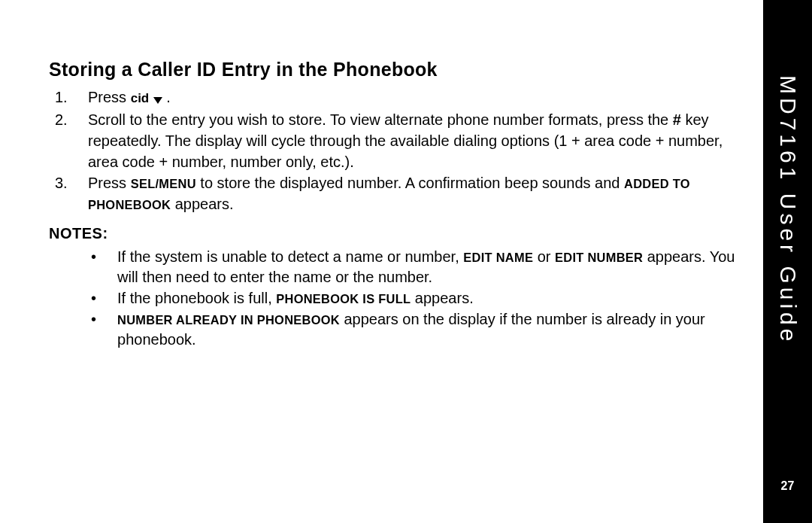  What do you see at coordinates (788, 486) in the screenshot?
I see `page-number: 27` at bounding box center [788, 486].